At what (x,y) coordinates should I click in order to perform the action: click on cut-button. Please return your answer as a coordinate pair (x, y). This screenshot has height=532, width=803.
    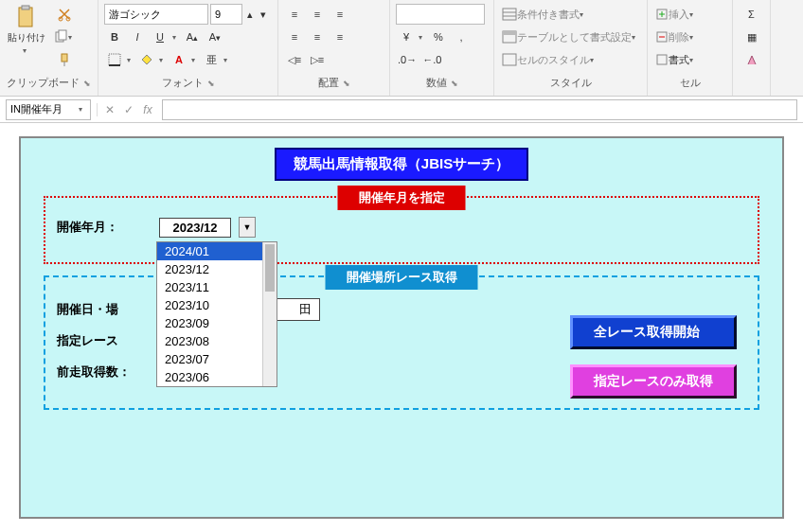
    Looking at the image, I should click on (64, 14).